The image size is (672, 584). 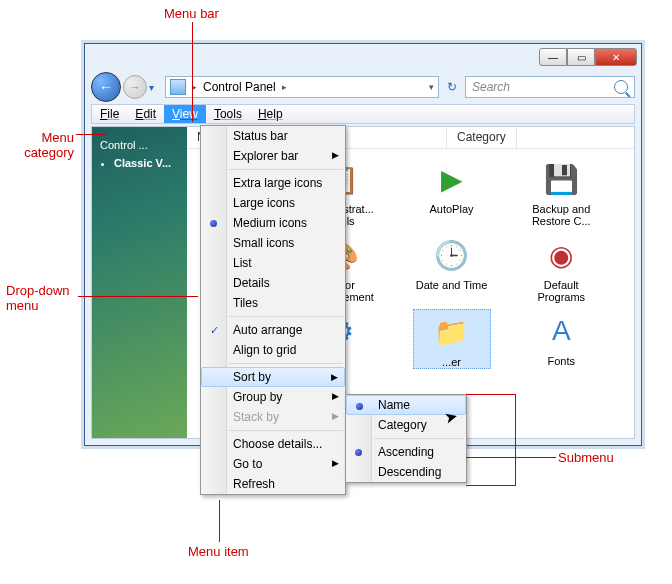 What do you see at coordinates (284, 87) in the screenshot?
I see `breadcrumb-arrow: ▸` at bounding box center [284, 87].